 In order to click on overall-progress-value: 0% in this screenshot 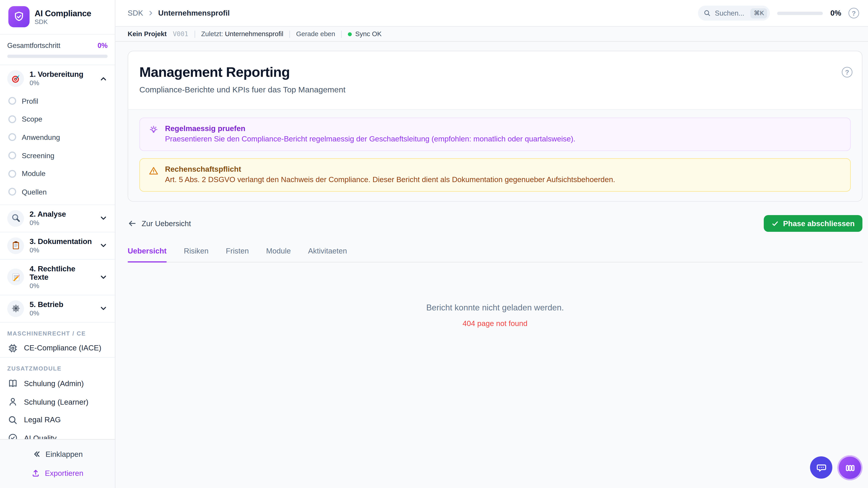, I will do `click(102, 46)`.